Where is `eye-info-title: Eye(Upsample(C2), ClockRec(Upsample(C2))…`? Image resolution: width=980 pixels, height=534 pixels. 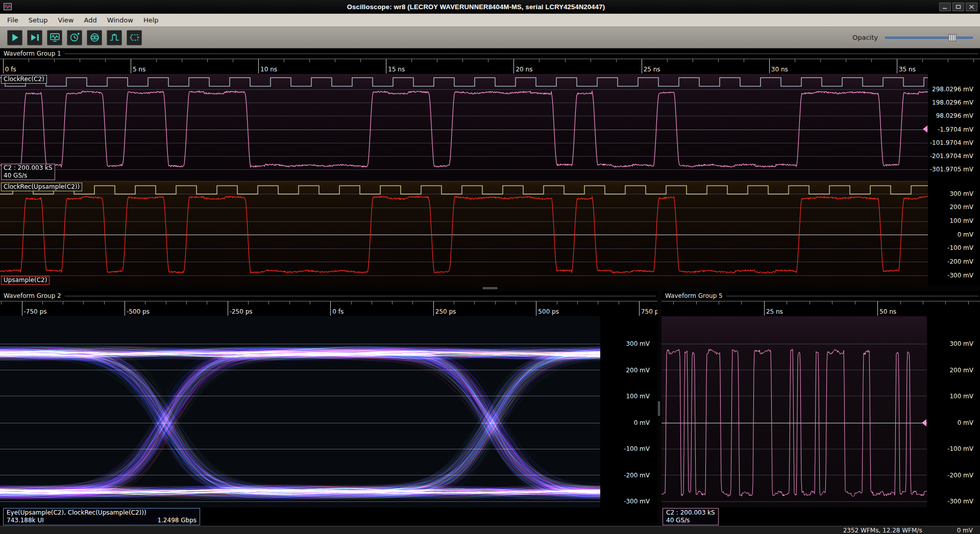 eye-info-title: Eye(Upsample(C2), ClockRec(Upsample(C2))… is located at coordinates (102, 513).